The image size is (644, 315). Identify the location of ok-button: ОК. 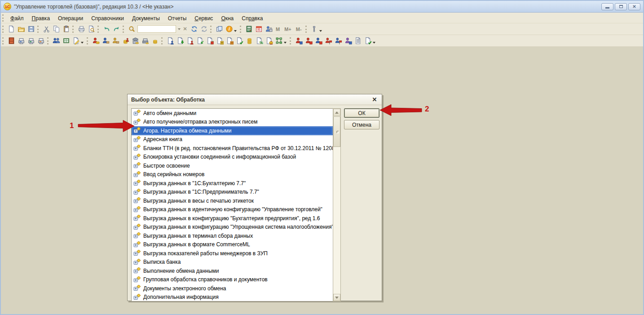
(362, 113).